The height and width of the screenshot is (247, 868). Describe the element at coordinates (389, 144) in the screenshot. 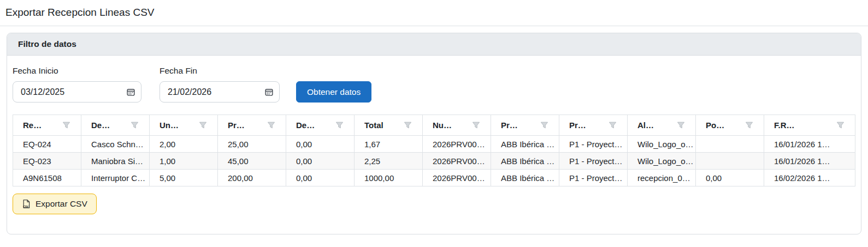

I see `table-cell: 1,67` at that location.